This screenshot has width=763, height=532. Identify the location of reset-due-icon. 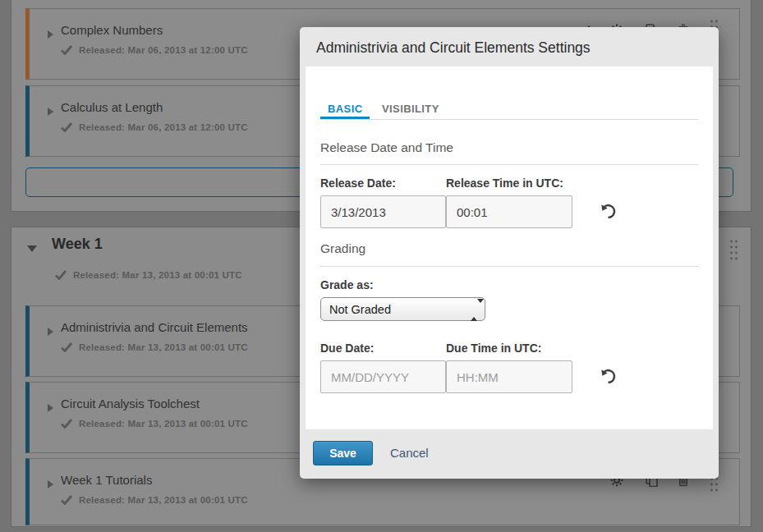
(608, 377).